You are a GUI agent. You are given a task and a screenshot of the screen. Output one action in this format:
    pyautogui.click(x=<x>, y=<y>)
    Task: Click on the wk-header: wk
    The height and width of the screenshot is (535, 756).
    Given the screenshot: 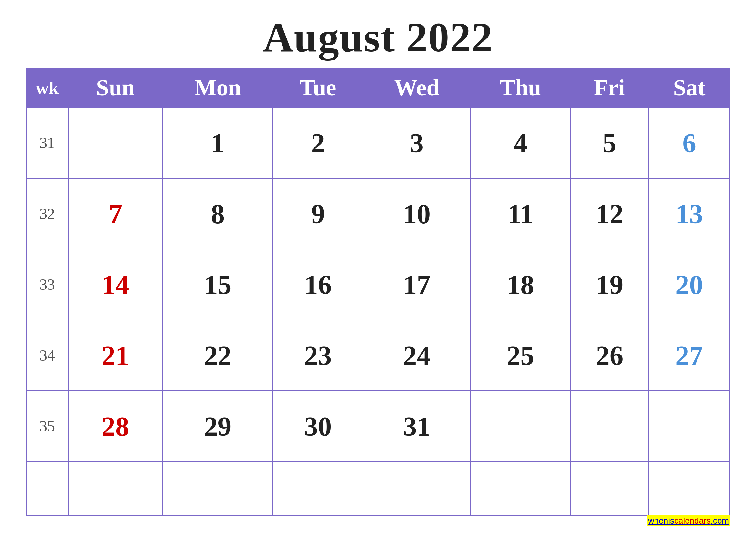 What is the action you would take?
    pyautogui.click(x=47, y=88)
    